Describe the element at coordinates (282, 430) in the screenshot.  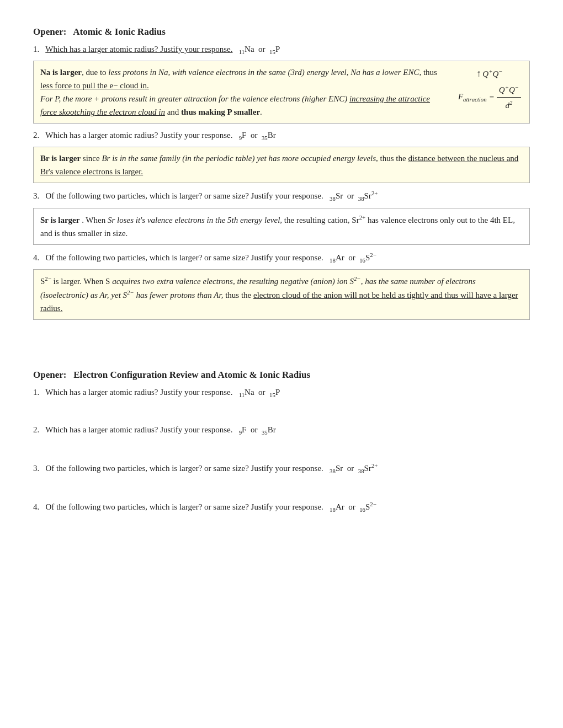
I see `section2-q2-text: 2. Which has a larger atomic radius? Jus…` at that location.